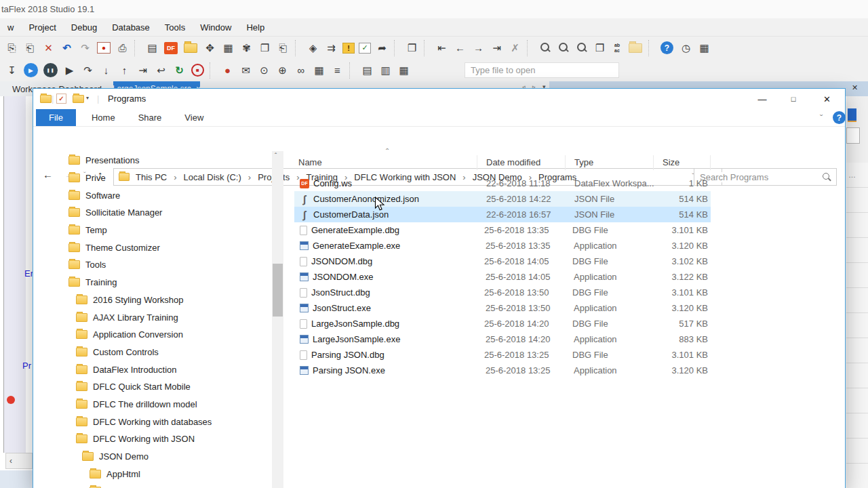 This screenshot has height=488, width=868. I want to click on file-row: ∫ CustomerAnonomized.json 25-6-2018 14:2…, so click(502, 199).